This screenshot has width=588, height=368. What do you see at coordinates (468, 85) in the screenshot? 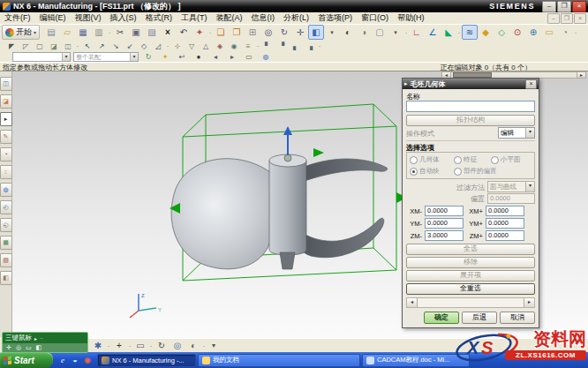
I see `dialog-title: 毛坯几何体` at bounding box center [468, 85].